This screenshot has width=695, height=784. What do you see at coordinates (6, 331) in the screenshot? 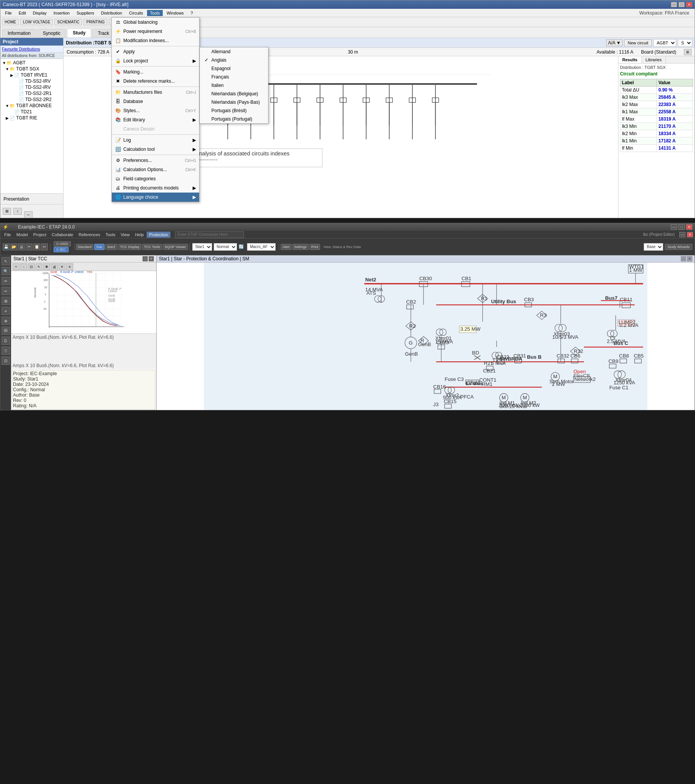
I see `side-btn-motor: Ⓜ` at bounding box center [6, 331].